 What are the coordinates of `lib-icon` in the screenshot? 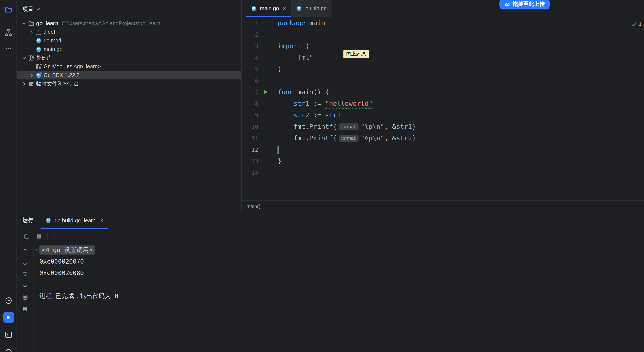 It's located at (40, 66).